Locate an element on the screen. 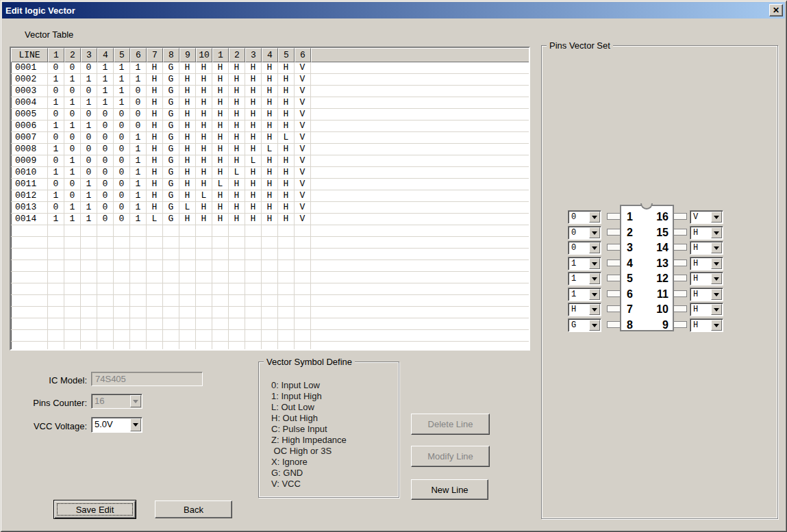 The height and width of the screenshot is (532, 787). save-edit-button: Save Edit is located at coordinates (95, 509).